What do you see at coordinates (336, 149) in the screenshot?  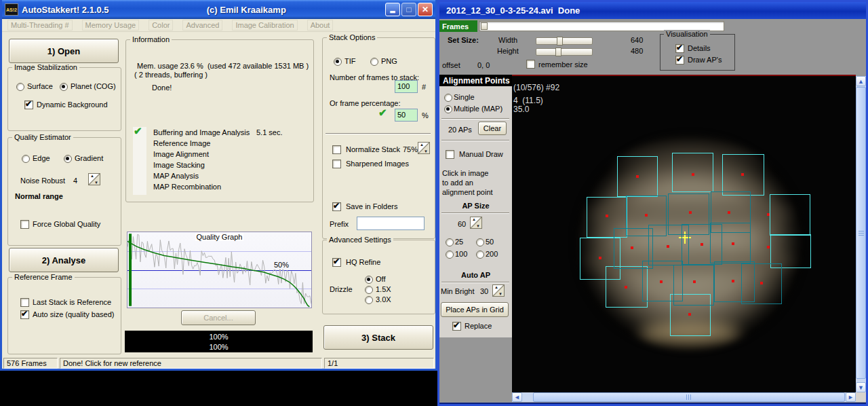 I see `normalize-stack-checkbox` at bounding box center [336, 149].